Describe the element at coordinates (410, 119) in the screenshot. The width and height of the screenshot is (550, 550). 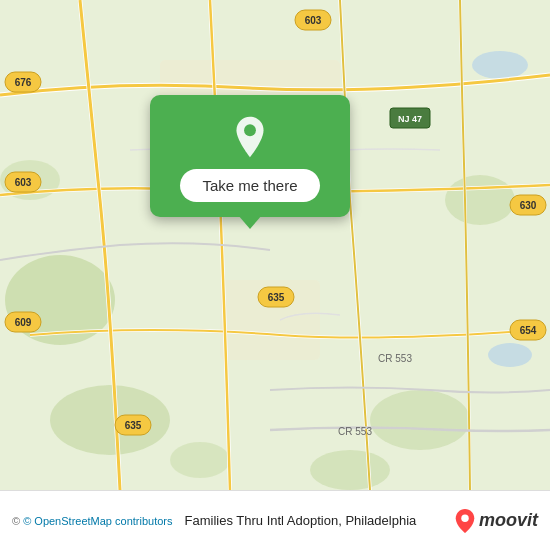
I see `svg-text: NJ 47` at that location.